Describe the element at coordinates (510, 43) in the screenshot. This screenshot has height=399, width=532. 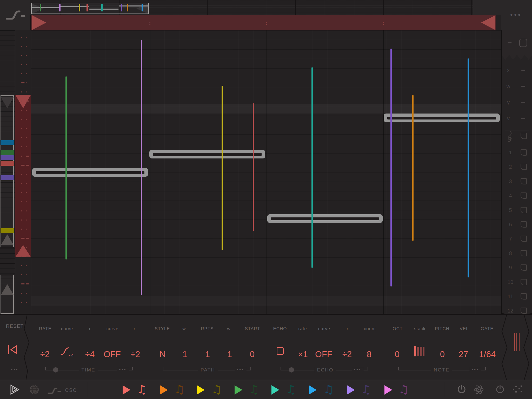
I see `zoom-out-button` at that location.